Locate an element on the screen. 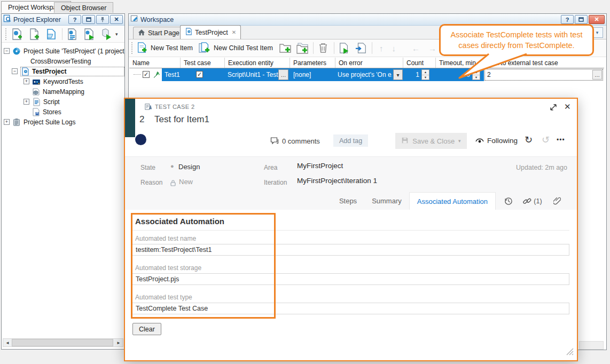 The image size is (610, 364). tree-item-crossbrowsertesting: CrossBrowserTesting is located at coordinates (63, 61).